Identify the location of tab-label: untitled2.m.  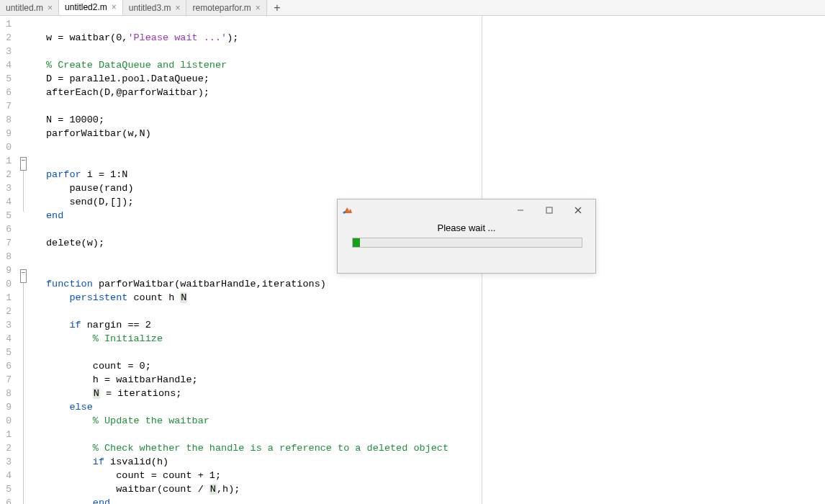
(86, 7).